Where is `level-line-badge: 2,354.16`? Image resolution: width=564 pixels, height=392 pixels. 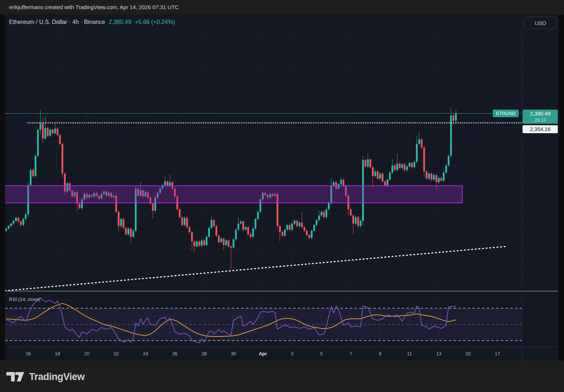 level-line-badge: 2,354.16 is located at coordinates (540, 129).